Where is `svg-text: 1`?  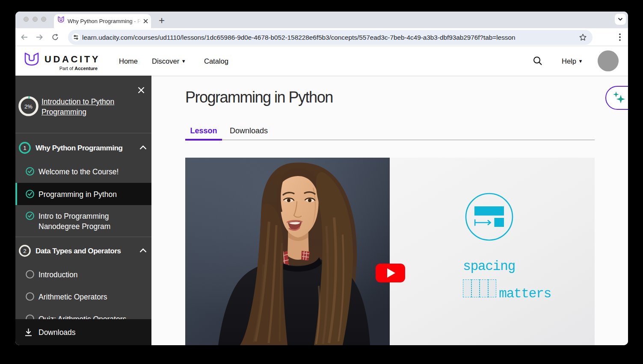 svg-text: 1 is located at coordinates (25, 148).